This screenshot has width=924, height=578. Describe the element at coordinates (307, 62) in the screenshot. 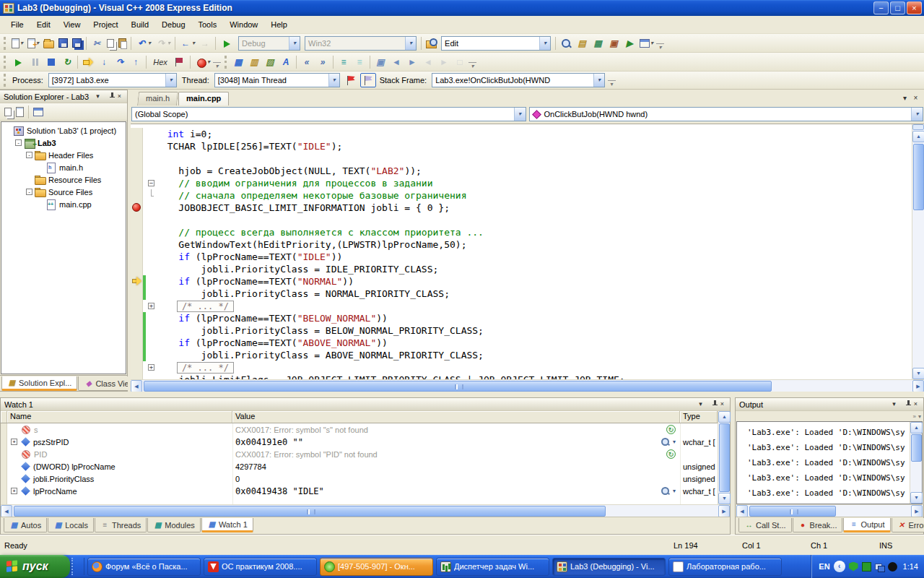

I see `decrease-line-indent-button: «` at that location.